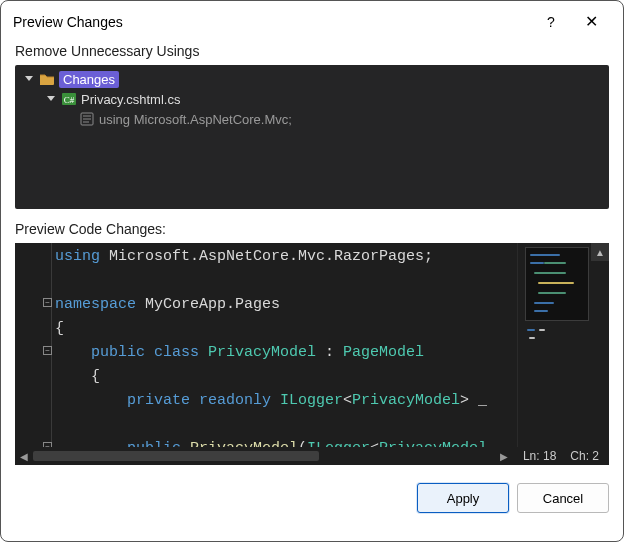 The width and height of the screenshot is (624, 542). What do you see at coordinates (600, 252) in the screenshot?
I see `scroll-up-icon: ▲` at bounding box center [600, 252].